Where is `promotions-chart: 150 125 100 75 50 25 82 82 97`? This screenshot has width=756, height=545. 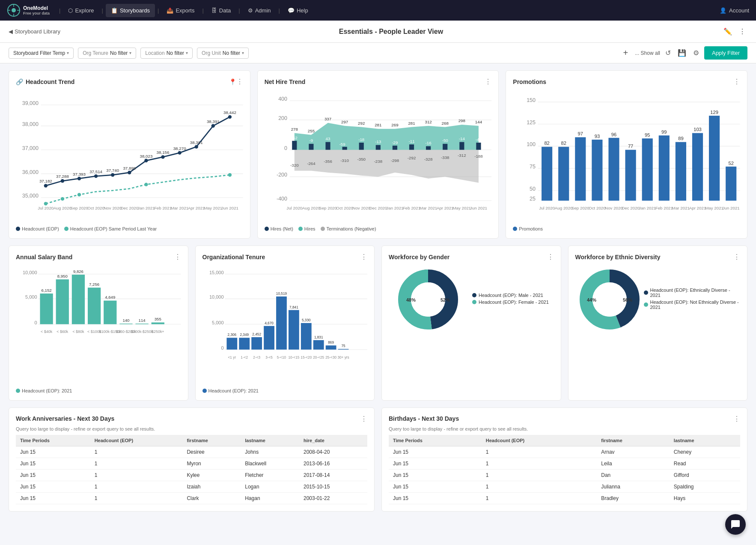 promotions-chart: 150 125 100 75 50 25 82 82 97 is located at coordinates (627, 161).